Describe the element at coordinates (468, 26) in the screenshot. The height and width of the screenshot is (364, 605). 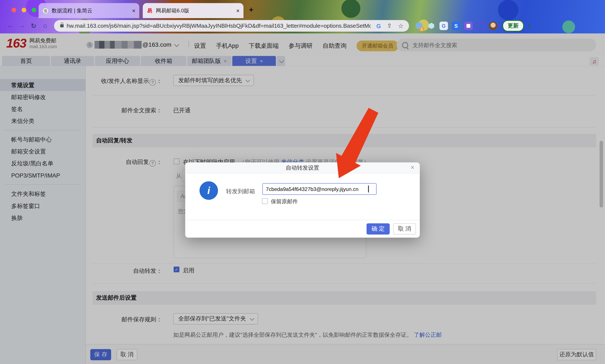
I see `puzzle-extensions-icon` at that location.